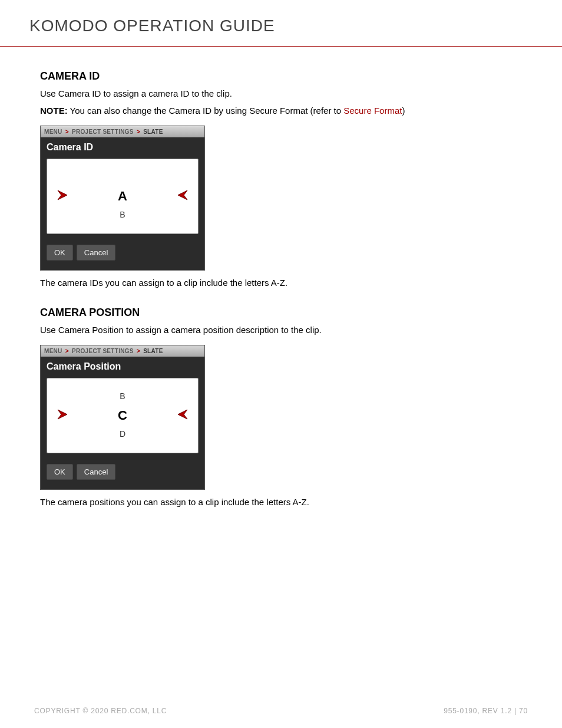 The image size is (562, 728). Describe the element at coordinates (281, 26) in the screenshot. I see `page-title: KOMODO OPERATION GUIDE` at that location.